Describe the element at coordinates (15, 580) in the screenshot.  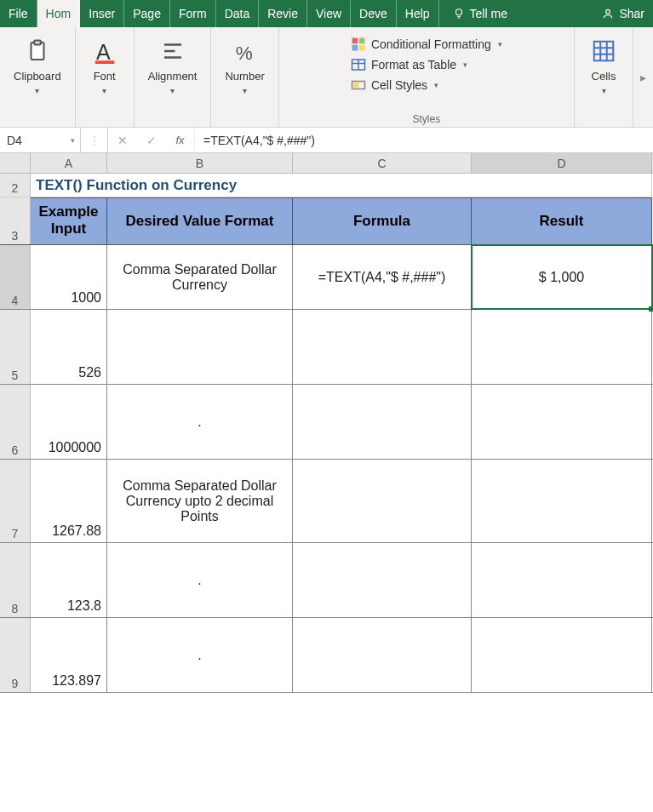
I see `row-header-8: 8` at that location.